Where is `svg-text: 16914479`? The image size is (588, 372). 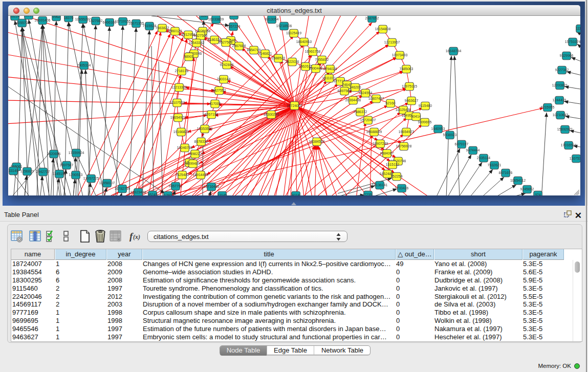 svg-text: 16914479 is located at coordinates (201, 175).